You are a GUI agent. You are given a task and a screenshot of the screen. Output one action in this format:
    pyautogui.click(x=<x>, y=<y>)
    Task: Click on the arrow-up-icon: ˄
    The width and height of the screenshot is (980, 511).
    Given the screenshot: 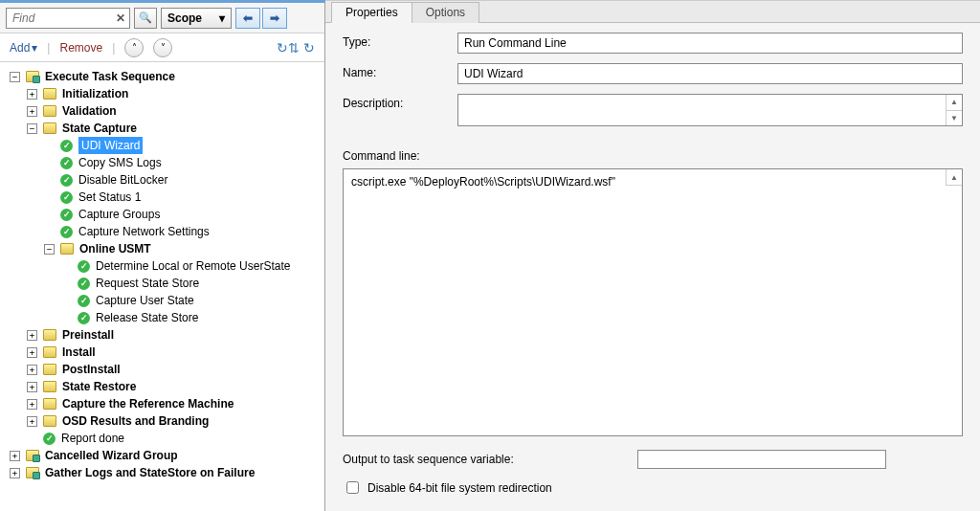 What is the action you would take?
    pyautogui.click(x=134, y=48)
    